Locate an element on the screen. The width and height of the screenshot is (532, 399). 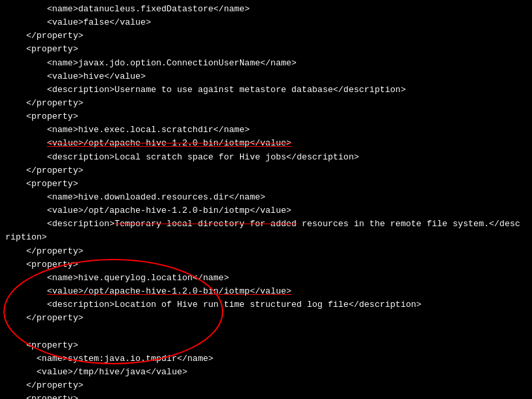
hive-word: Hive is located at coordinates (249, 157).